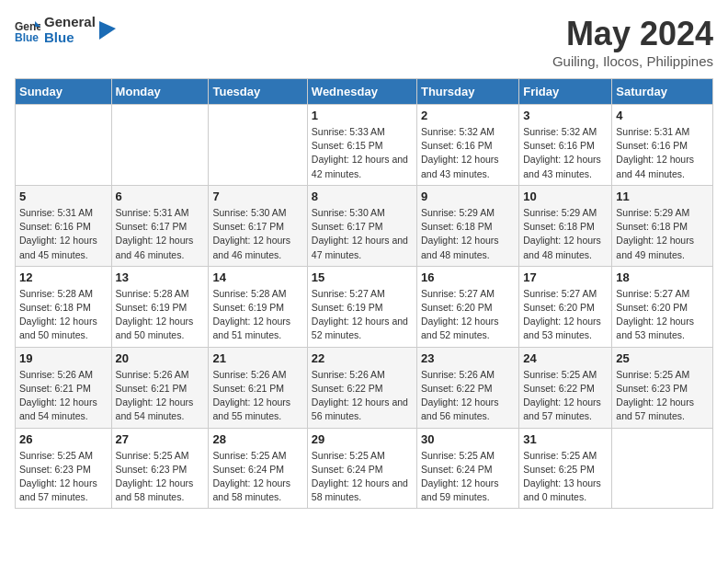  Describe the element at coordinates (566, 225) in the screenshot. I see `calendar-cell: 10Sunrise: 5:29 AM Sunset: 6:18 PM Dayli…` at that location.